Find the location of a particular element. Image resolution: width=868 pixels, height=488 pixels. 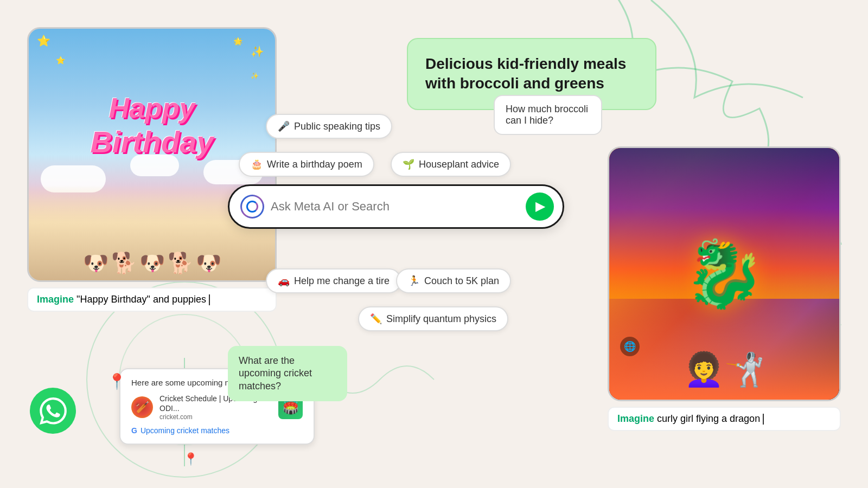

pill-change-tire: 🚗 Help me change a tire is located at coordinates (334, 281).